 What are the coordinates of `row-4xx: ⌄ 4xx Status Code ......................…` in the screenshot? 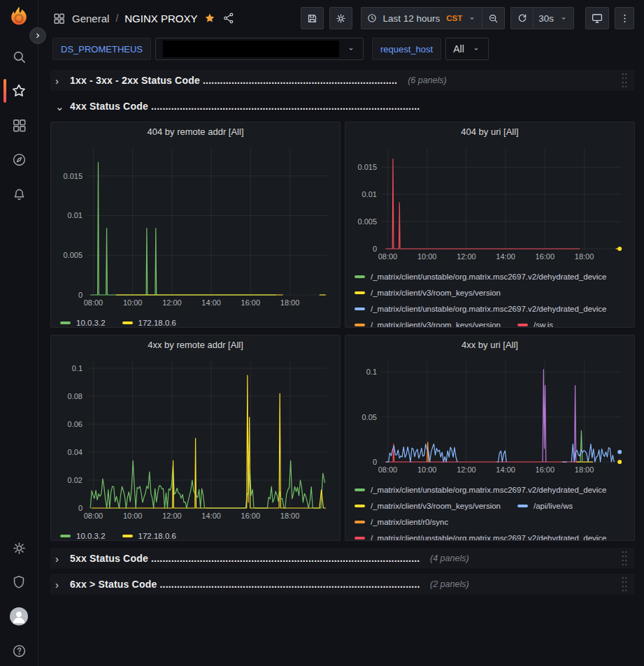 It's located at (343, 106).